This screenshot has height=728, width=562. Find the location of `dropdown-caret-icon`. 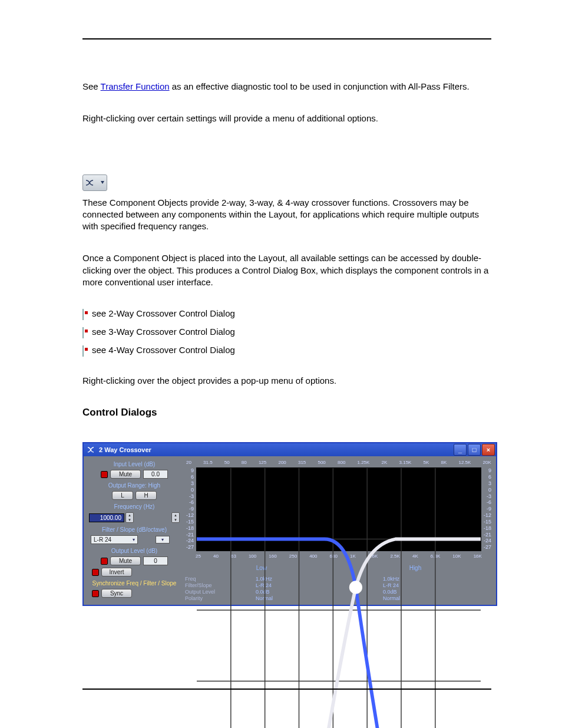

dropdown-caret-icon is located at coordinates (103, 183).